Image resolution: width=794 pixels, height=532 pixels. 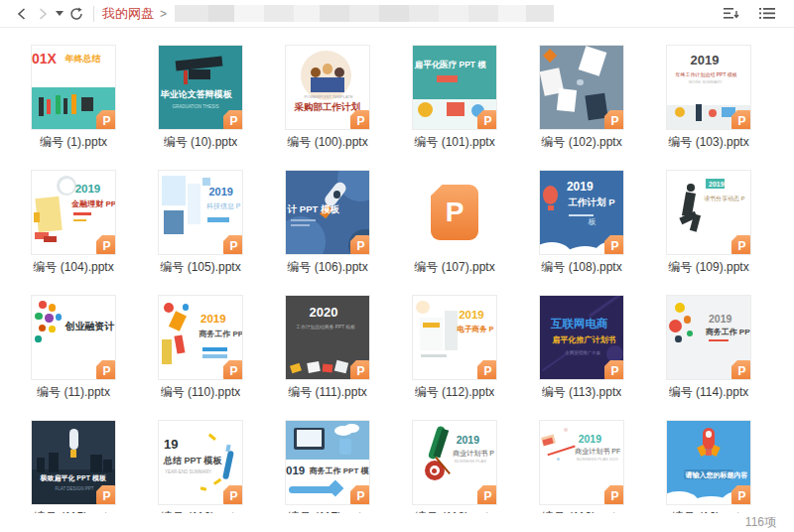 What do you see at coordinates (339, 470) in the screenshot?
I see `thumb-title-text: 商务工作 PPT 模` at bounding box center [339, 470].